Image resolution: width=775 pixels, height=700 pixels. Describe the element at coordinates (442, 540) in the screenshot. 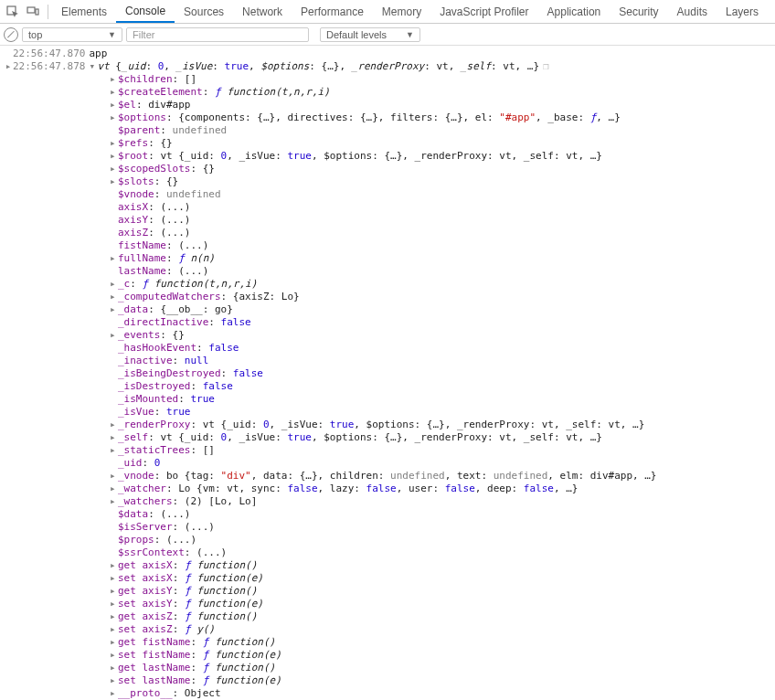

I see `prop-row: $props: (...)` at that location.